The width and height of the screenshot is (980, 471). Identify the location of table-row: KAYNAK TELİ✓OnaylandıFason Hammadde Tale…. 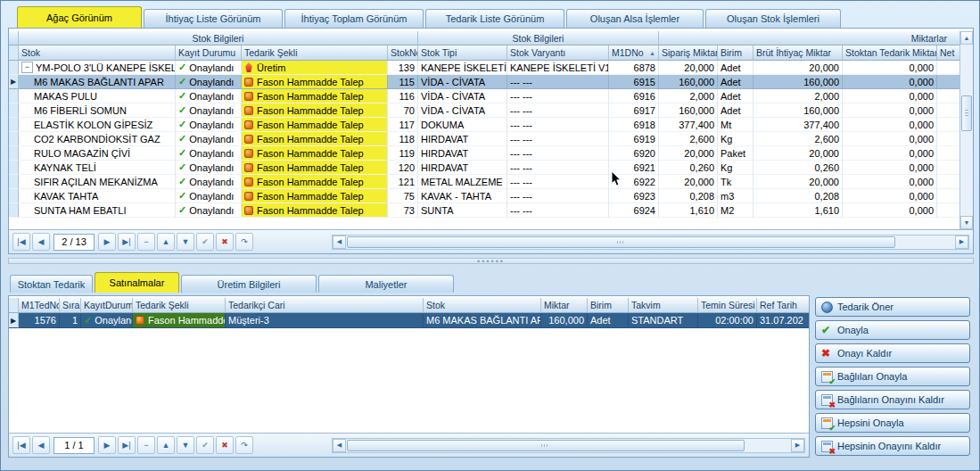
(484, 168).